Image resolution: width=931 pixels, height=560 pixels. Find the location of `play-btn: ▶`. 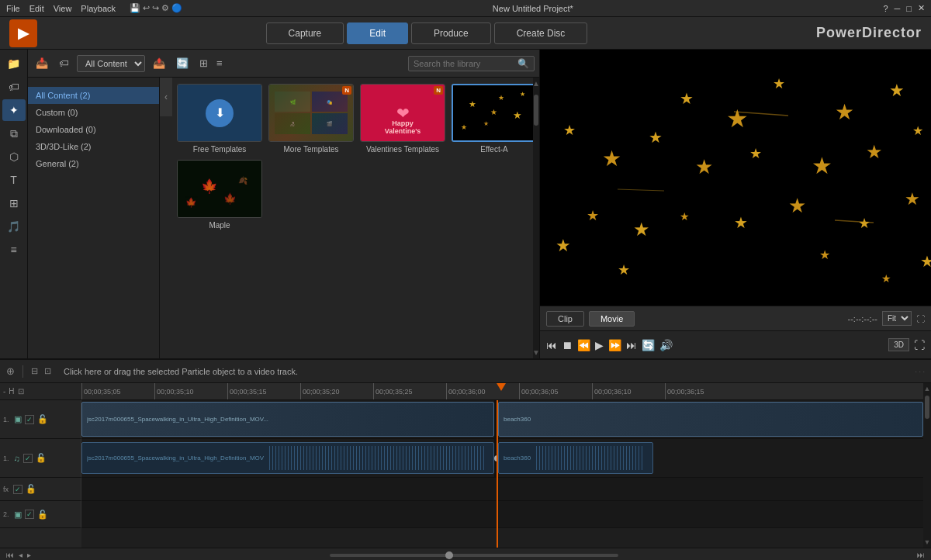

play-btn: ▶ is located at coordinates (599, 345).